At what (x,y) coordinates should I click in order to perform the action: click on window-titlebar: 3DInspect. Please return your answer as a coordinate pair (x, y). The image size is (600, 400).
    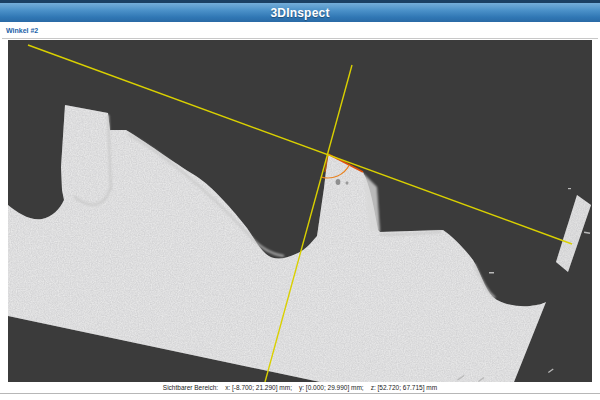
    Looking at the image, I should click on (300, 11).